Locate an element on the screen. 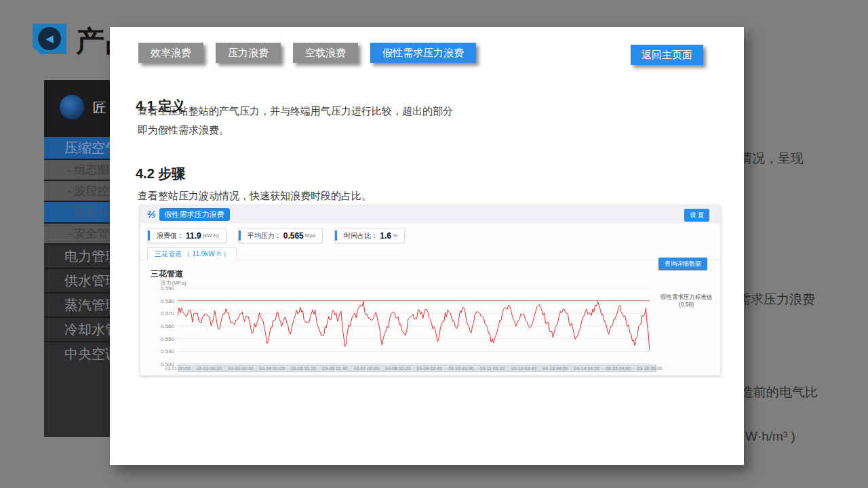  x-tick-15: 03-16 05:00 is located at coordinates (650, 369).